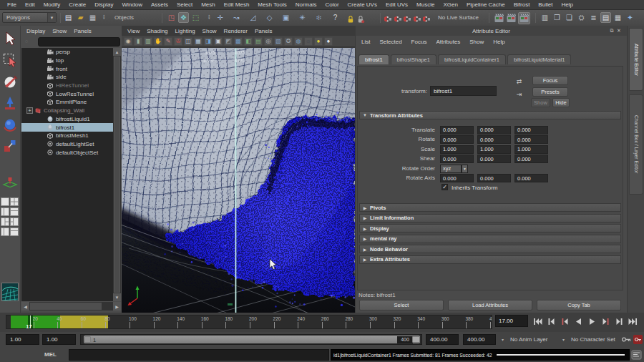 Image resolution: width=644 pixels, height=362 pixels. What do you see at coordinates (69, 17) in the screenshot?
I see `new-scene-icon: ▤` at bounding box center [69, 17].